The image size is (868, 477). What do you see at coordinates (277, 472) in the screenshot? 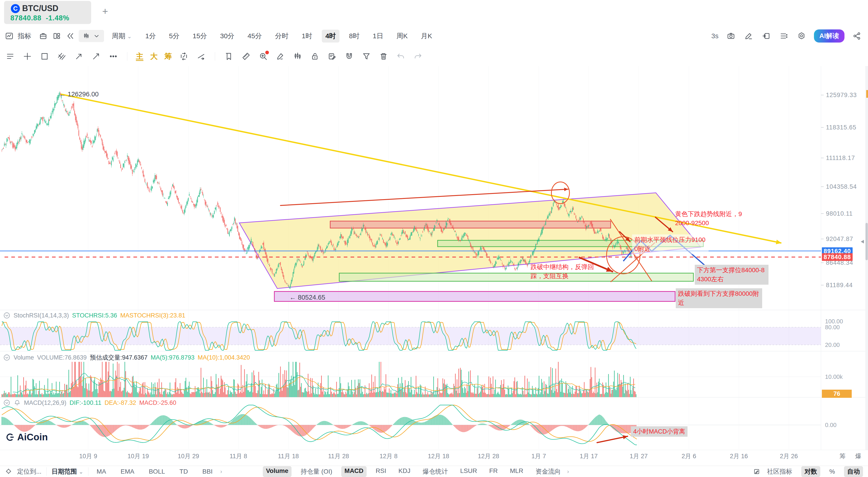
I see `sub-indicator-Volume: Volume` at bounding box center [277, 472].